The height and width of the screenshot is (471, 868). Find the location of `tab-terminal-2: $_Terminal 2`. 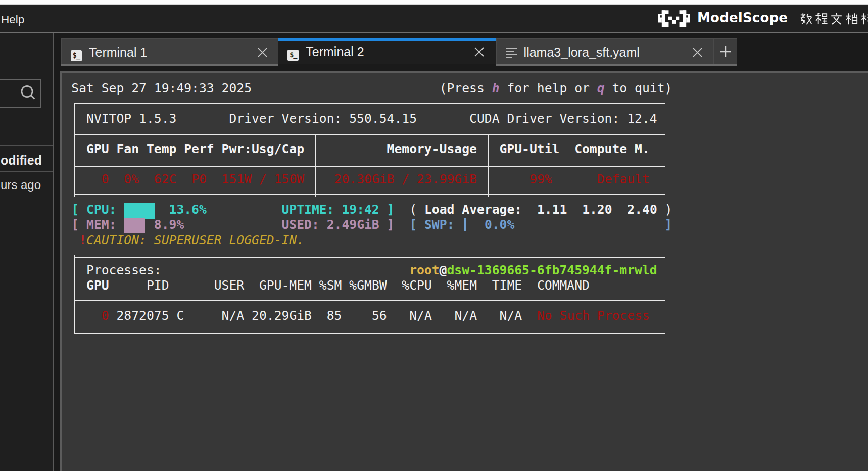

tab-terminal-2: $_Terminal 2 is located at coordinates (387, 52).